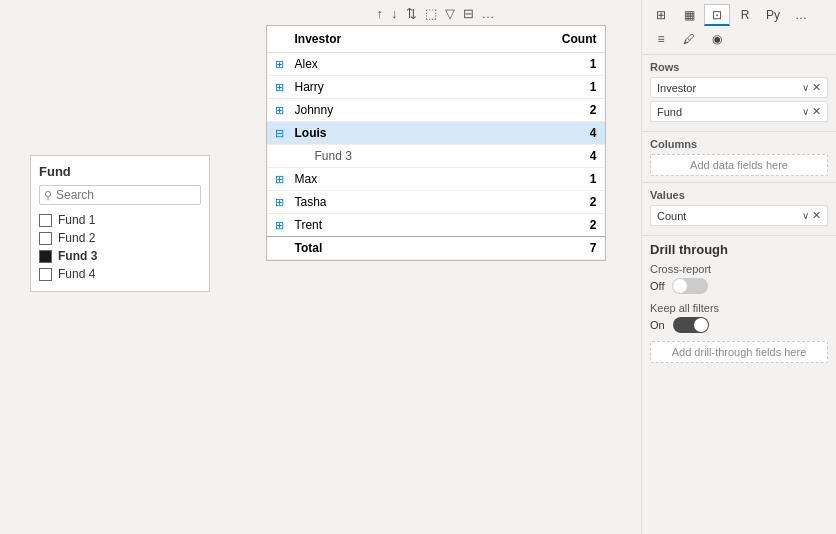  What do you see at coordinates (801, 15) in the screenshot?
I see `icon-more-btn: …` at bounding box center [801, 15].